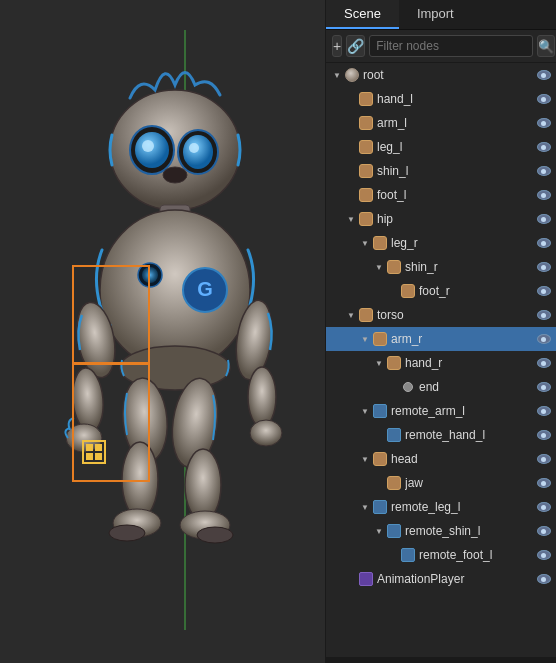 This screenshot has width=556, height=663. I want to click on tree-node-arm_l: arm_l, so click(441, 123).